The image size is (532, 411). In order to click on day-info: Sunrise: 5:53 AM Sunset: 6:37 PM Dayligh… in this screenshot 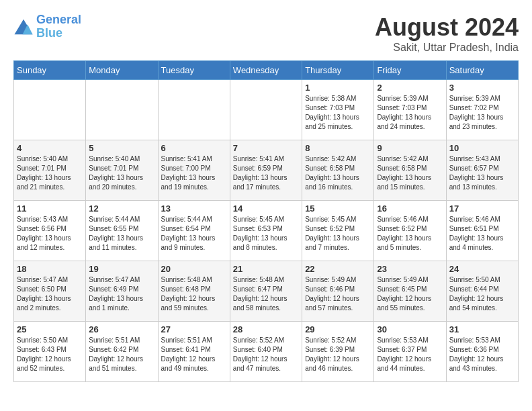, I will do `click(410, 355)`.